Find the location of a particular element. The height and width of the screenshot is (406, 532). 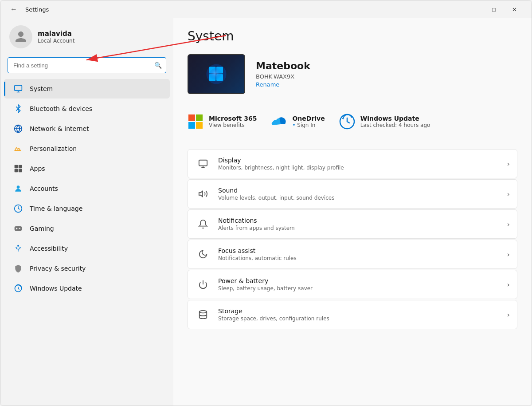

minimize-button: — is located at coordinates (473, 9).